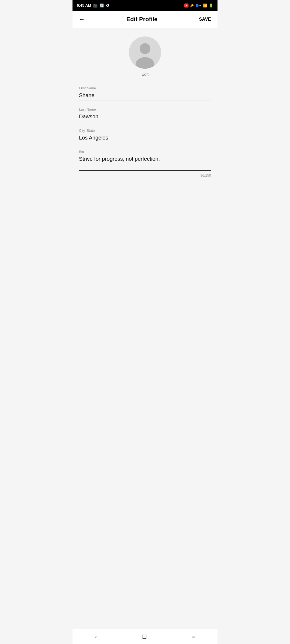  What do you see at coordinates (145, 130) in the screenshot?
I see `city-state-label: City, State` at bounding box center [145, 130].